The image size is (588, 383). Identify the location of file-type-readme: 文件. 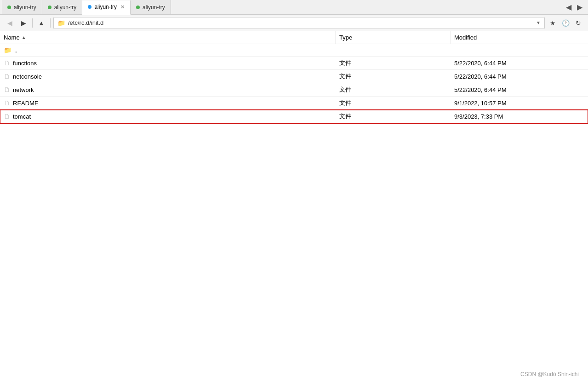
(345, 103).